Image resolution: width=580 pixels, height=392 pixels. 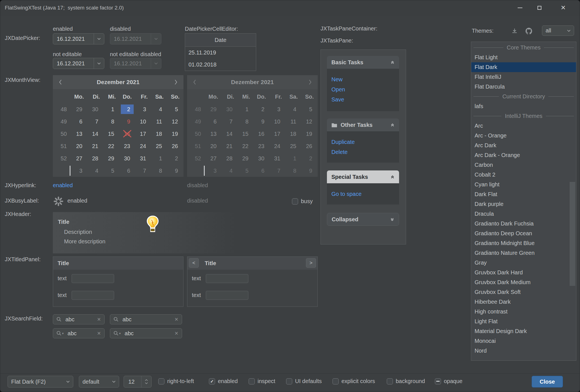 What do you see at coordinates (79, 63) in the screenshot?
I see `datepicker-not-editable: 16.12.2021` at bounding box center [79, 63].